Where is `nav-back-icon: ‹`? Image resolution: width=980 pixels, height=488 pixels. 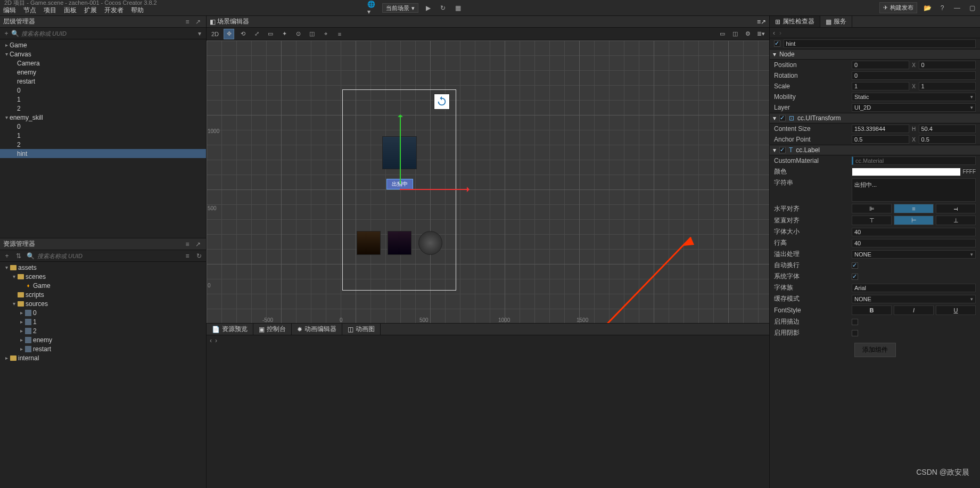
nav-back-icon: ‹ is located at coordinates (211, 341).